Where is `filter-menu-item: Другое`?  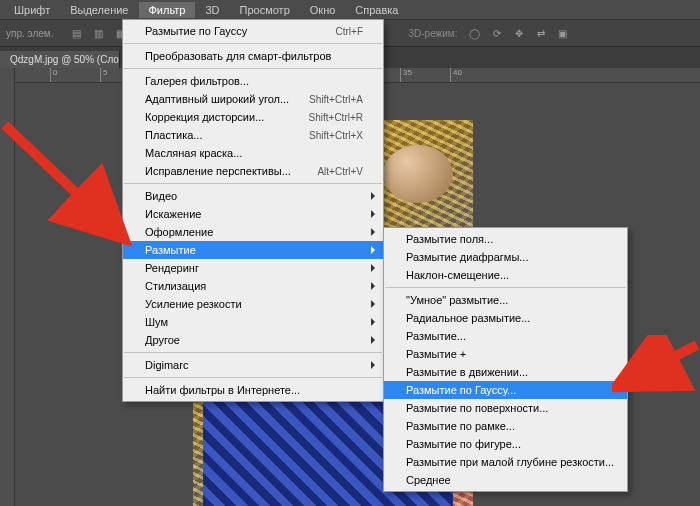
filter-menu-item: Другое is located at coordinates (253, 340).